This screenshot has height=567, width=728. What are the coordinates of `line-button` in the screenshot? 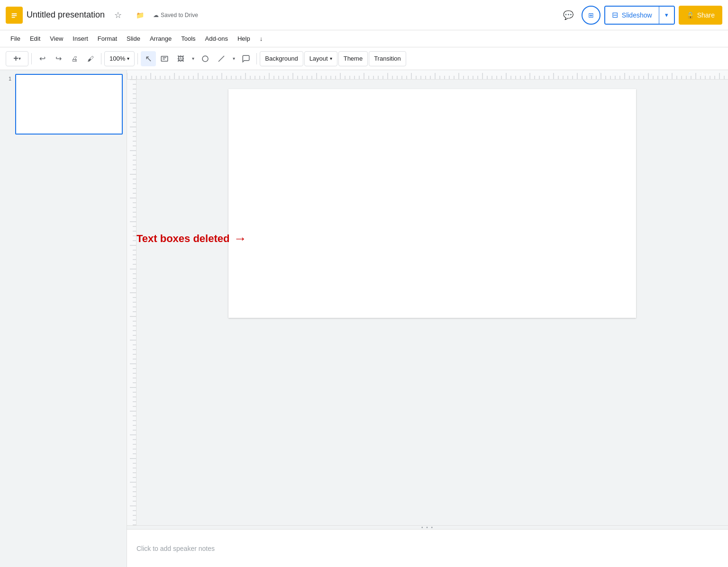 It's located at (221, 59).